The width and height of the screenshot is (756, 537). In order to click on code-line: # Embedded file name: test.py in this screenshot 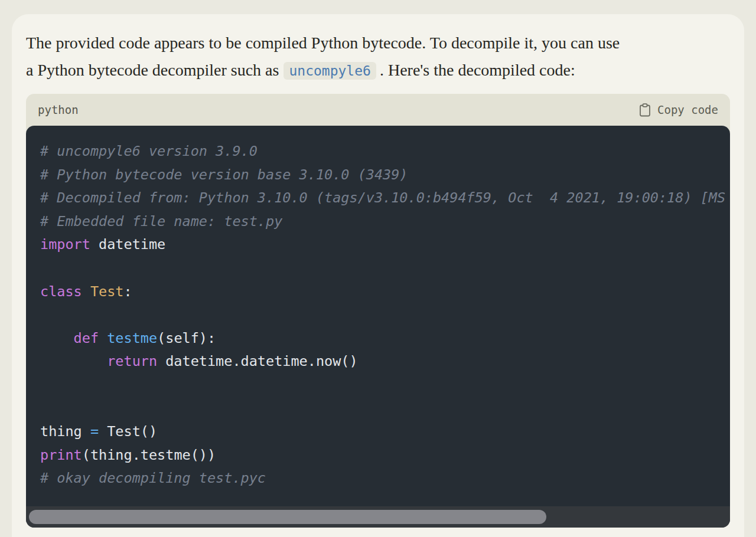, I will do `click(385, 222)`.